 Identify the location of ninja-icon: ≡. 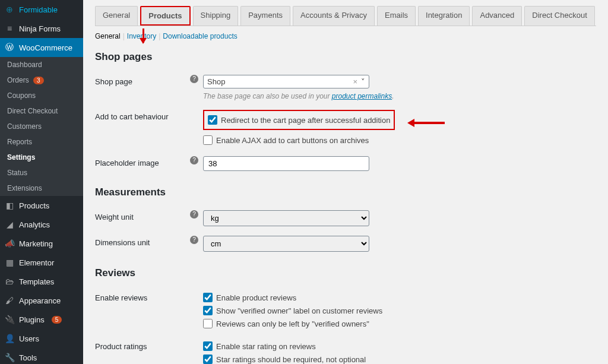
(10, 29).